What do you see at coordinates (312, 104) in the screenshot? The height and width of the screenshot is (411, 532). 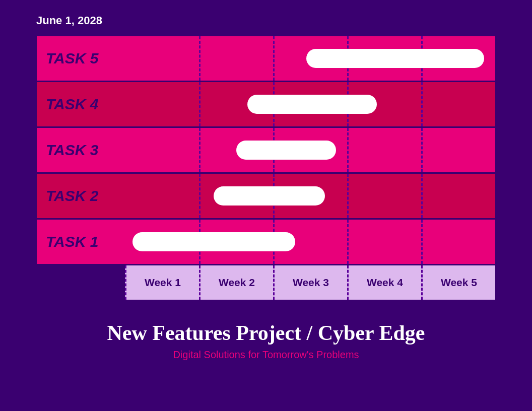 I see `gantt-bar-task4` at bounding box center [312, 104].